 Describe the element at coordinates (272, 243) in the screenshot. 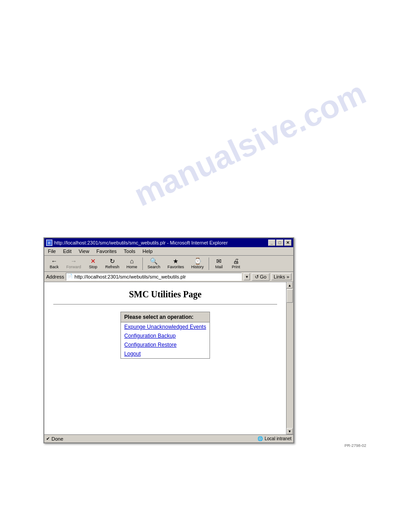

I see `minimize-button: _` at that location.